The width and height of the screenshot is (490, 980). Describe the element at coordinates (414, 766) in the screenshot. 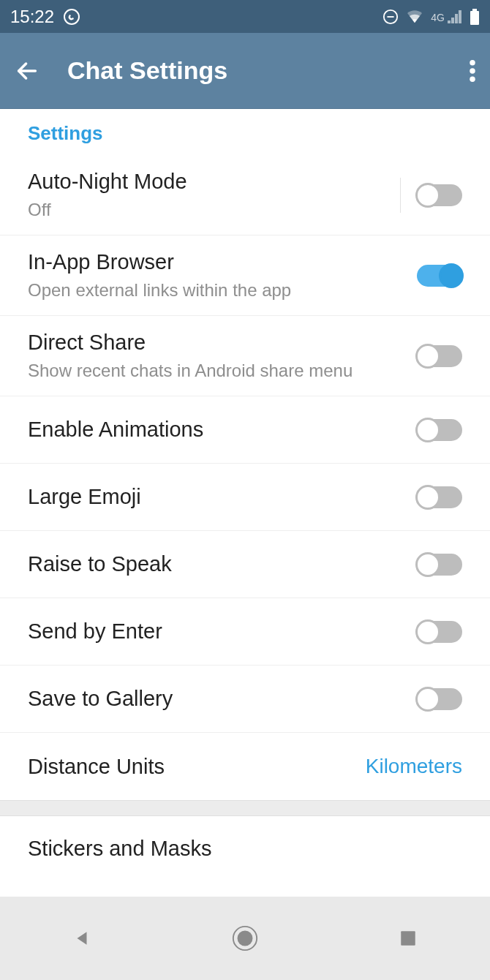

I see `row-value: Kilometers` at that location.